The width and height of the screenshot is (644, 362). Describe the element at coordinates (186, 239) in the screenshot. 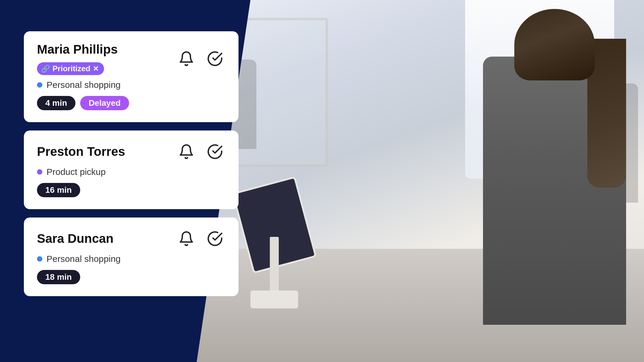

I see `bell-button-sara` at that location.